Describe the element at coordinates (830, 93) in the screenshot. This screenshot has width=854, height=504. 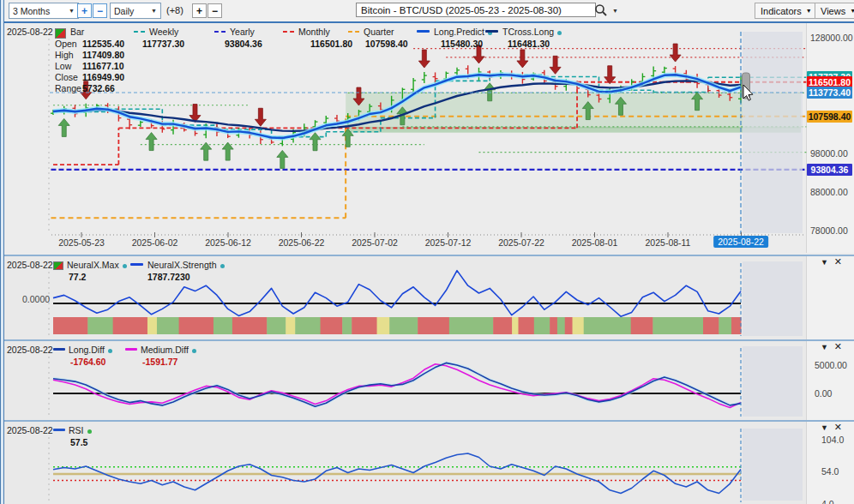
I see `price-marker: 113773.40` at that location.